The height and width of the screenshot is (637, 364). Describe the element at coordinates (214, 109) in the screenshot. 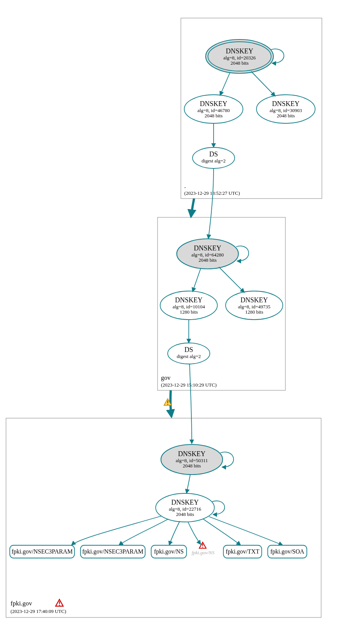

I see `node-root-zsk1: DNSKEY alg=8, id=46780 2048 bits` at that location.